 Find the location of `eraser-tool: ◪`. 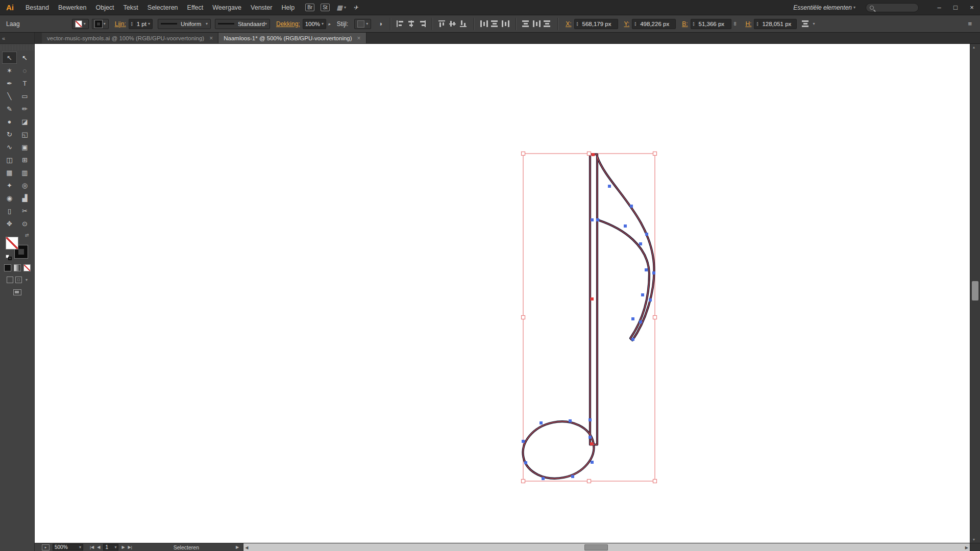

eraser-tool: ◪ is located at coordinates (24, 121).